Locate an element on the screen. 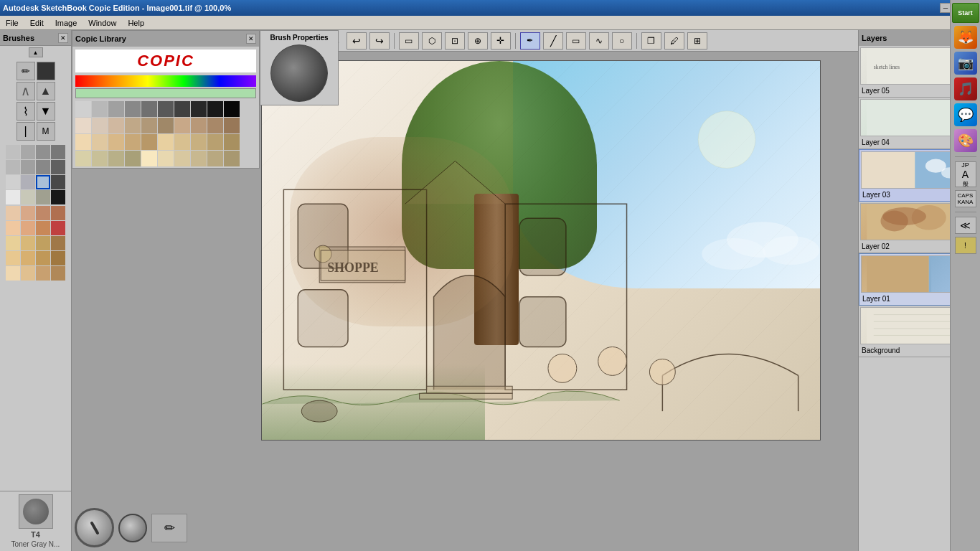 This screenshot has height=551, width=980. eyedropper-tool: 🖊 is located at coordinates (674, 41).